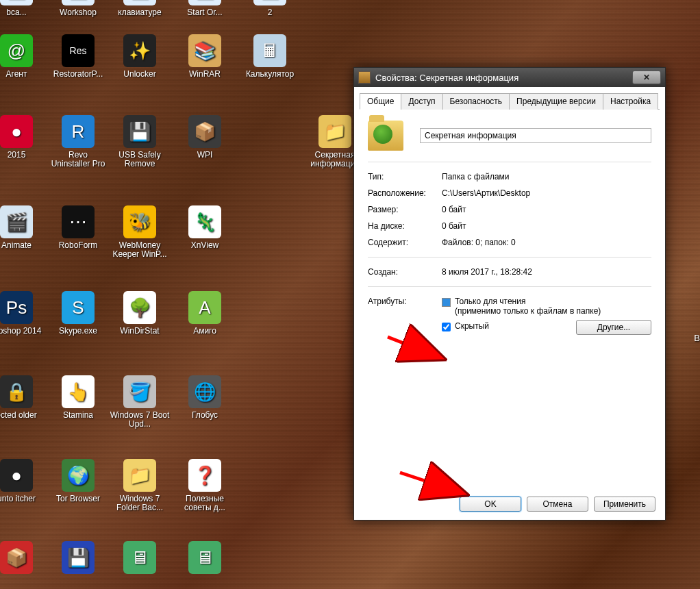 Image resolution: width=700 pixels, height=589 pixels. Describe the element at coordinates (205, 227) in the screenshot. I see `desktop-icon: 🦎XnView` at that location.